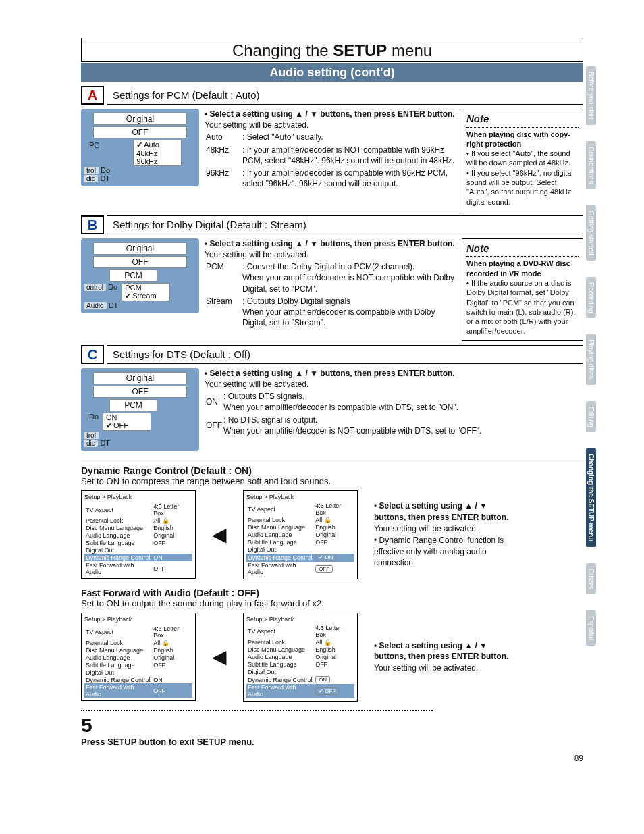  I want to click on section-a-instructions: • Select a setting using ▲ / ▼ buttons, …, so click(331, 150).